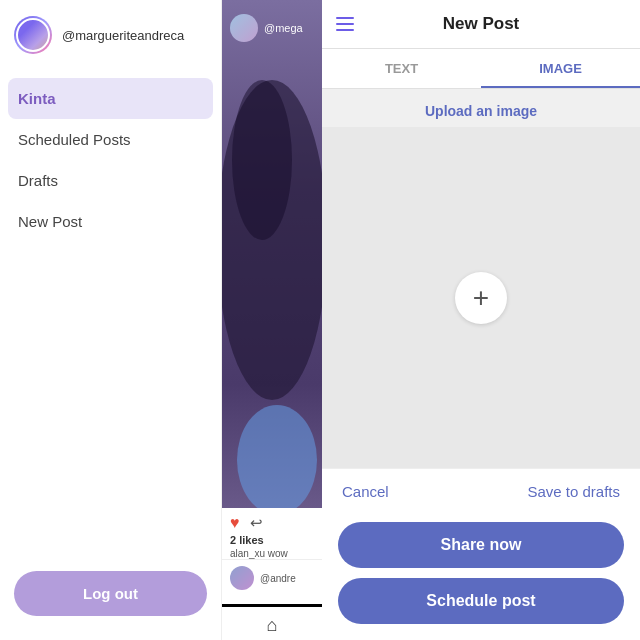 The image size is (640, 640). What do you see at coordinates (278, 578) in the screenshot?
I see `second-handle: @andre` at bounding box center [278, 578].